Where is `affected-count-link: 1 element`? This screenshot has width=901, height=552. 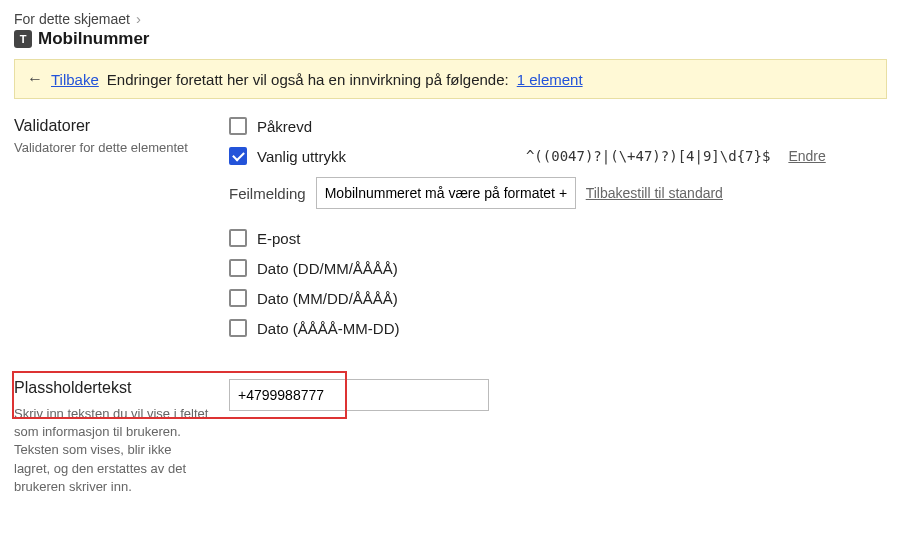
affected-count-link: 1 element is located at coordinates (550, 80).